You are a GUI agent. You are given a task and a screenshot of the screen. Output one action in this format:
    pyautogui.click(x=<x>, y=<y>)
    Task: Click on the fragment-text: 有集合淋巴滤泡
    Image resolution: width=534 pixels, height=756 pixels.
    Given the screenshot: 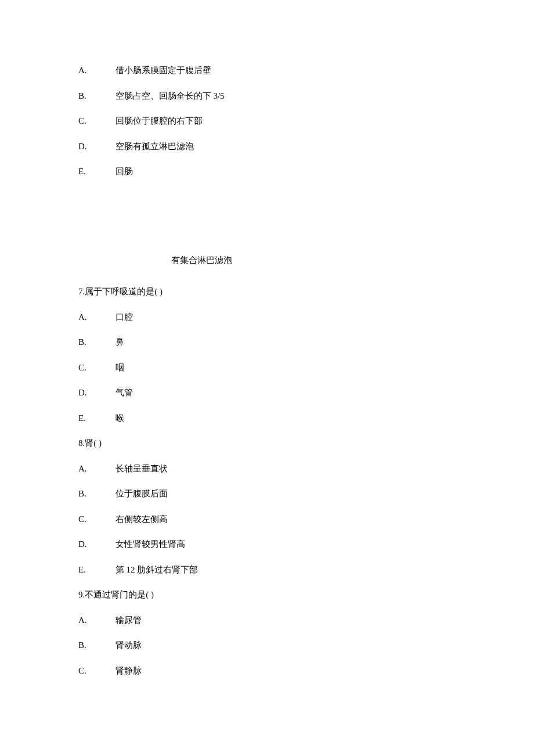 What is the action you would take?
    pyautogui.click(x=313, y=260)
    